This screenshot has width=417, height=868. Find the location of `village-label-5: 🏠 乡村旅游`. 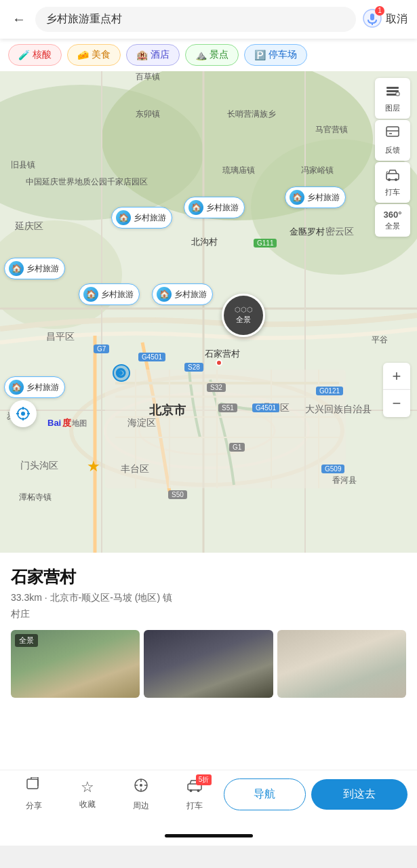

village-label-5: 🏠 乡村旅游 is located at coordinates (109, 294).